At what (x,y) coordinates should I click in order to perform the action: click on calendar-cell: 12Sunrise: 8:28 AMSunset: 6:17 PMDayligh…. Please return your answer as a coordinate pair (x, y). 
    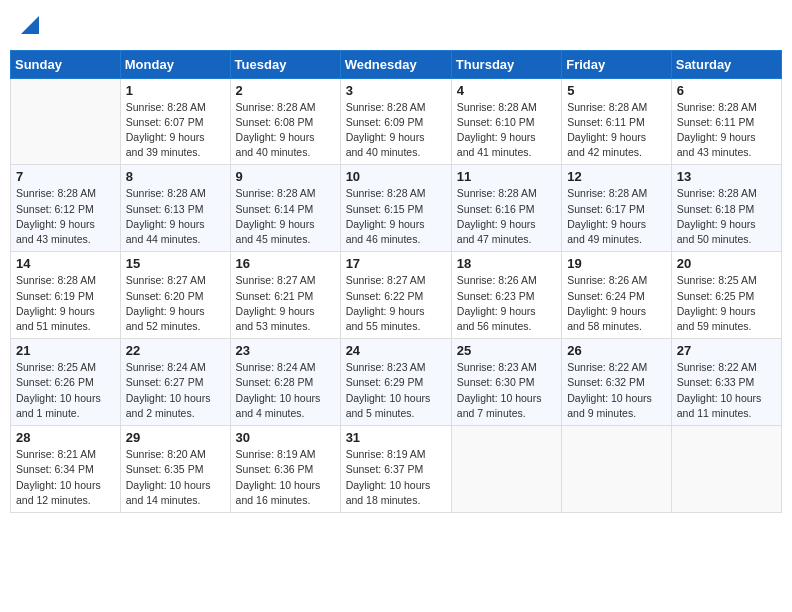
    Looking at the image, I should click on (617, 208).